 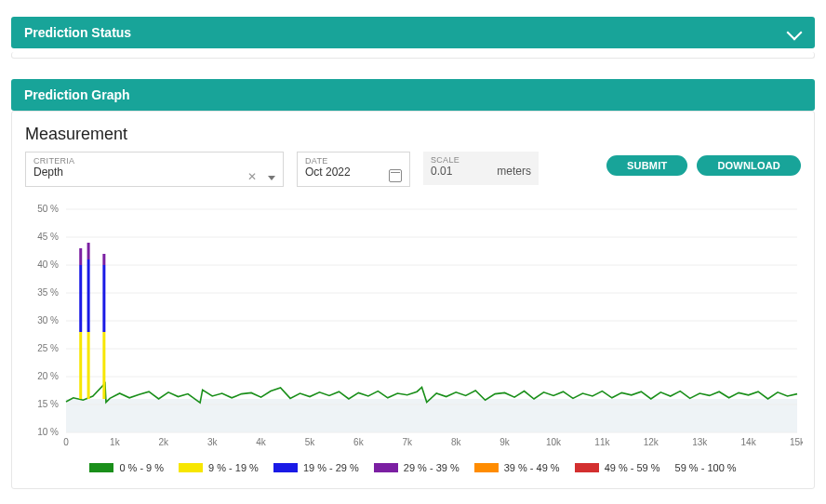 I want to click on measurement-title: Measurement, so click(x=413, y=134).